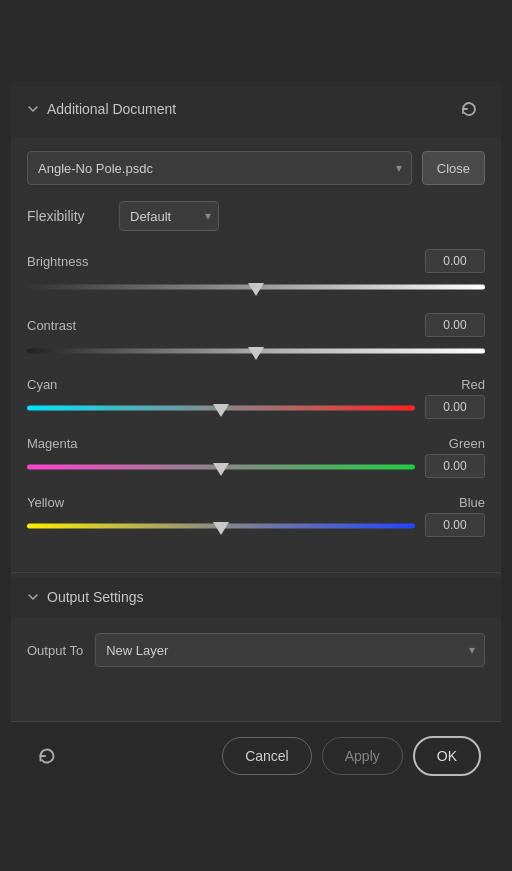  Describe the element at coordinates (256, 597) in the screenshot. I see `output-settings-header: Output Settings` at that location.